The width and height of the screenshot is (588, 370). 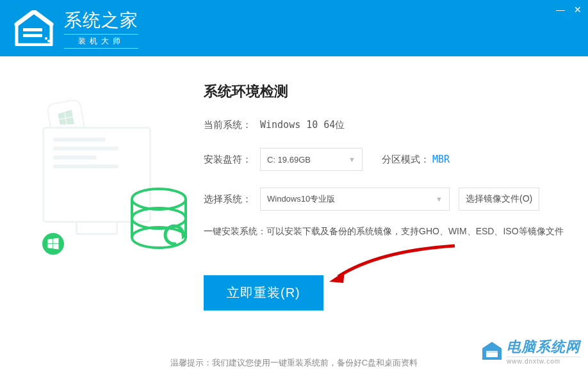 What do you see at coordinates (406, 159) in the screenshot?
I see `partition-mode-label: 分区模式：` at bounding box center [406, 159].